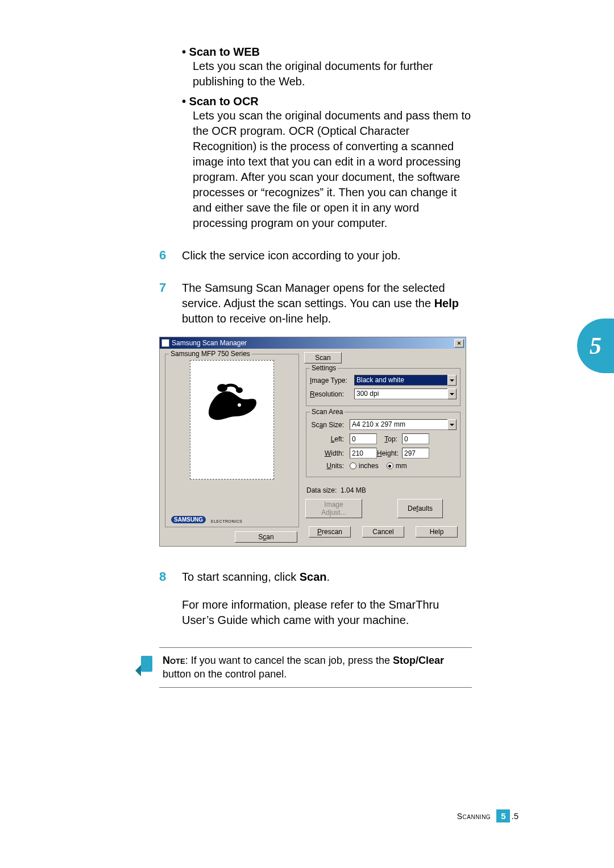  Describe the element at coordinates (416, 439) in the screenshot. I see `top-input` at that location.